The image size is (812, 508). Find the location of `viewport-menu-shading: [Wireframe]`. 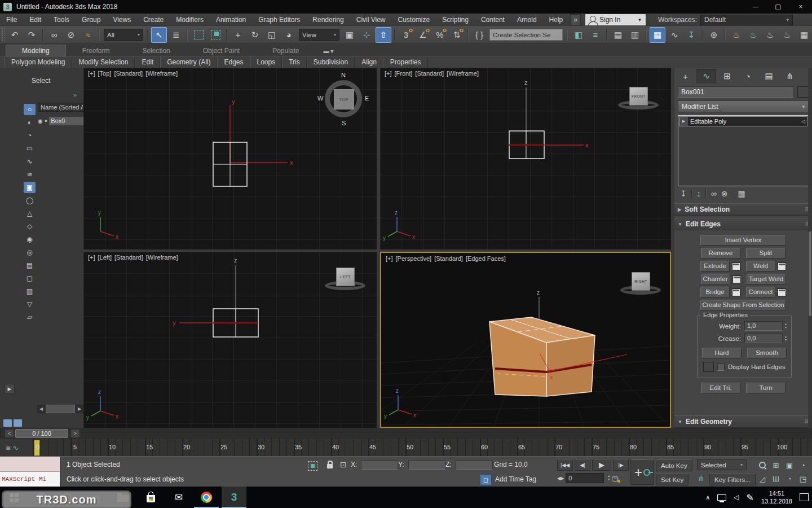

viewport-menu-shading: [Wireframe] is located at coordinates (162, 257).